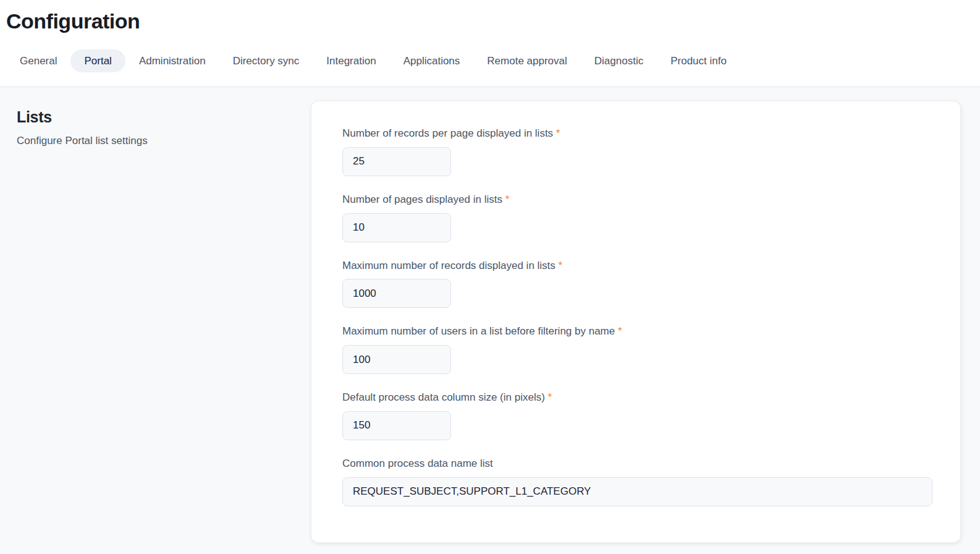 This screenshot has width=980, height=554. Describe the element at coordinates (397, 162) in the screenshot. I see `records-per-page-input` at that location.